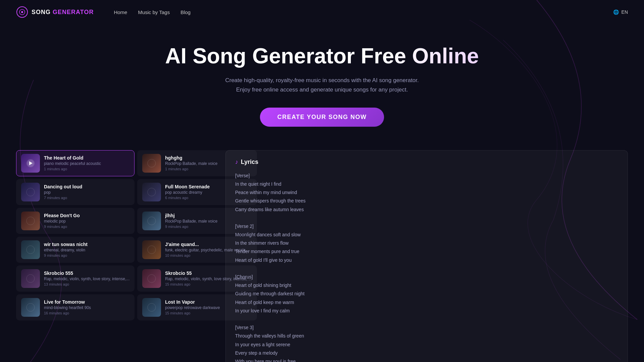 This screenshot has height=362, width=644. What do you see at coordinates (322, 56) in the screenshot?
I see `hero-title: AI Song Generator Free Online` at bounding box center [322, 56].